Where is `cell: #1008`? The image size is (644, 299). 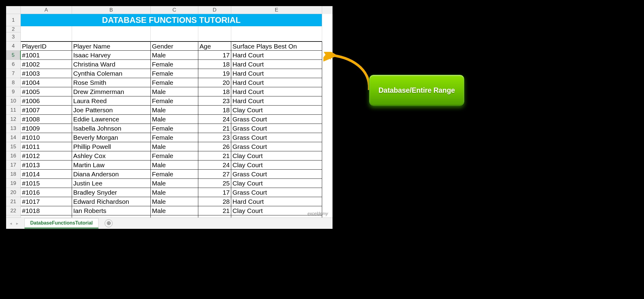 cell: #1008 is located at coordinates (46, 119).